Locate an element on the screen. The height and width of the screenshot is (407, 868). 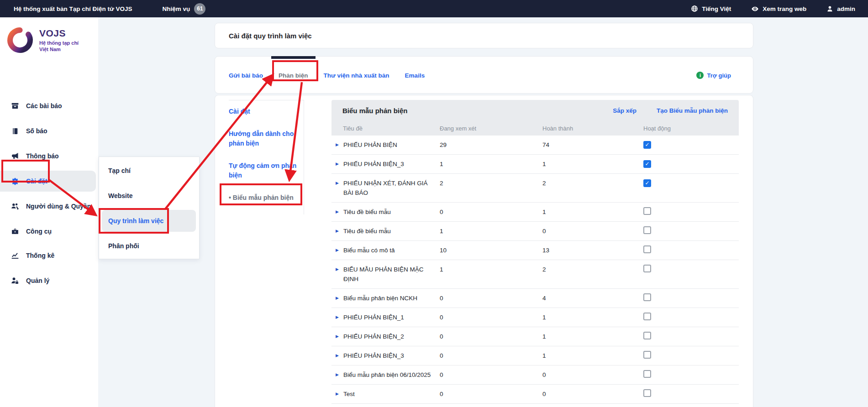
form-title: PHIẾU PHẢN BIỆN_2 is located at coordinates (374, 337).